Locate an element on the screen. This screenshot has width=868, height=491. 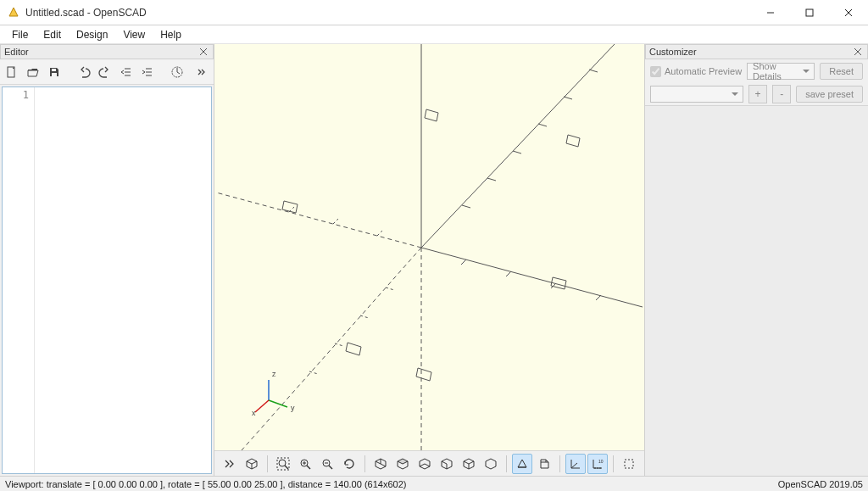
menubar: File Edit Design View Help is located at coordinates (434, 35).